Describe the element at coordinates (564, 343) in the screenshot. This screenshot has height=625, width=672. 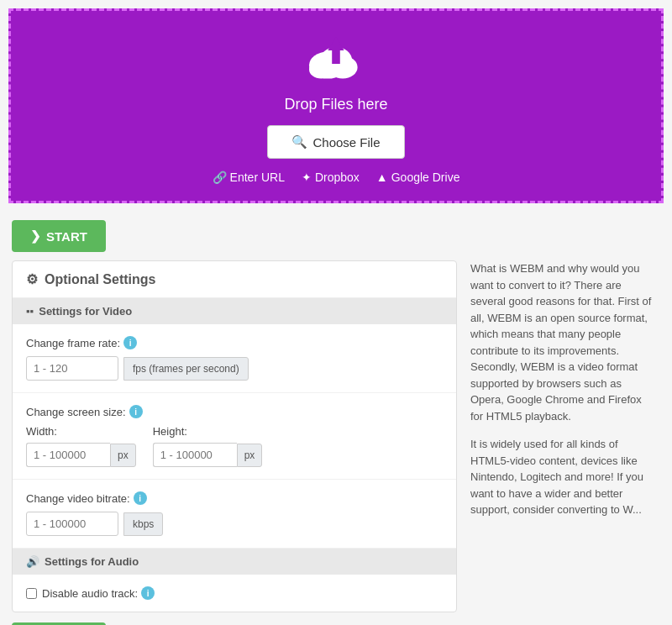
I see `info-paragraph-1: What is WEBM and why would you want to c…` at that location.